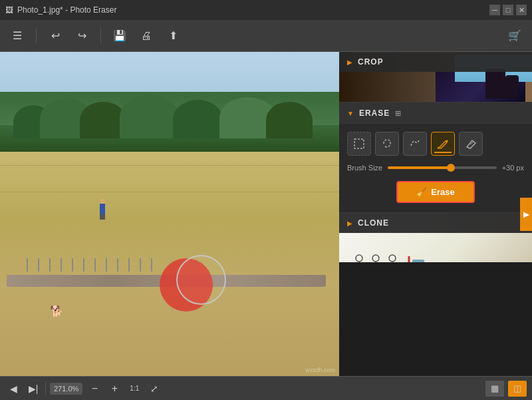 This screenshot has width=532, height=400. What do you see at coordinates (350, 63) in the screenshot?
I see `crop-arrow-icon: ▶` at bounding box center [350, 63].